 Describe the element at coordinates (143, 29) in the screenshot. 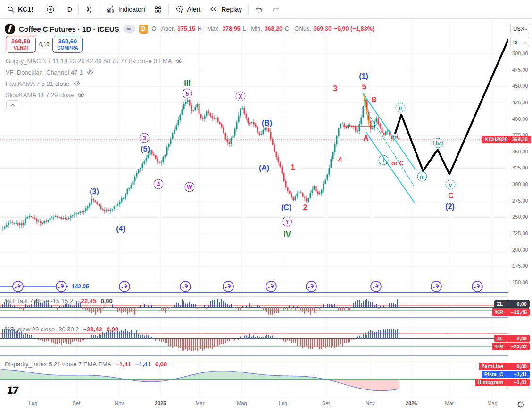

I see `interval-badge: D` at that location.